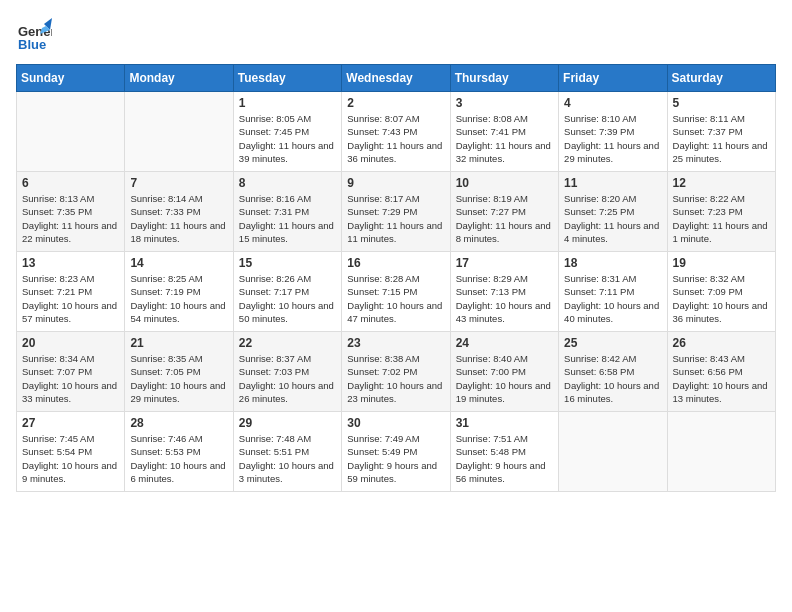 This screenshot has height=612, width=792. I want to click on cell-info: Sunrise: 7:49 AMSunset: 5:49 PMDaylight:…, so click(396, 458).